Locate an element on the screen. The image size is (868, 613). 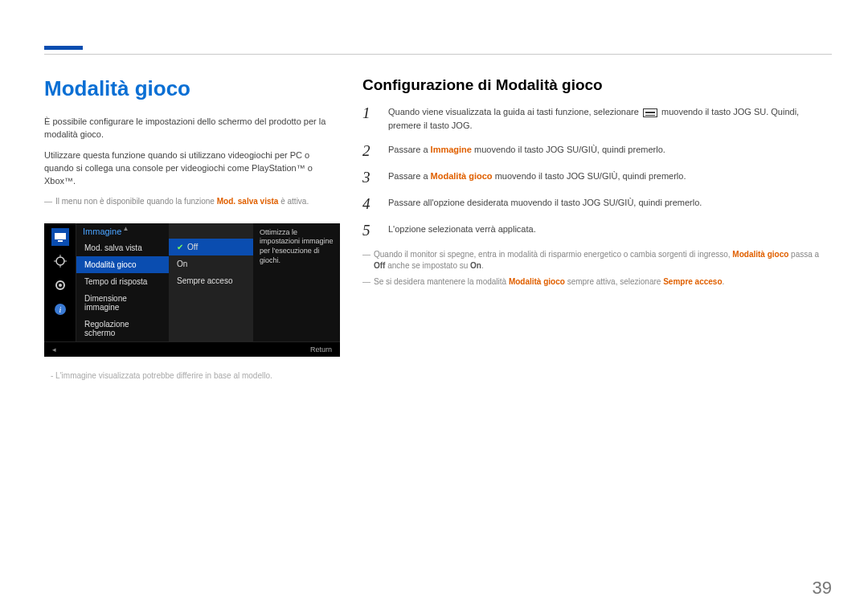
target-icon is located at coordinates (60, 261).